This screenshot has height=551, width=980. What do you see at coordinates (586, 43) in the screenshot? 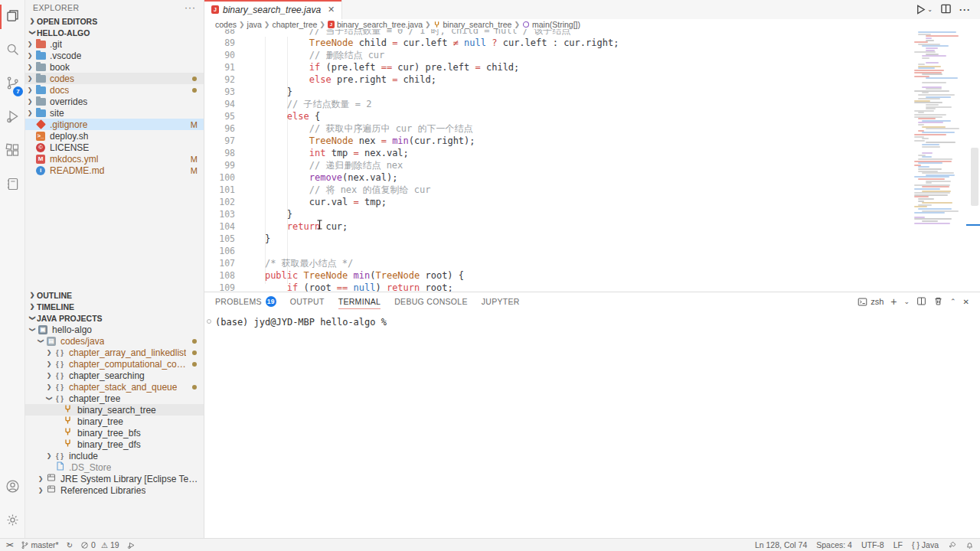
I see `code-line-89: 89TreeNode child = cur.left ≠ null ? cur…` at bounding box center [586, 43].